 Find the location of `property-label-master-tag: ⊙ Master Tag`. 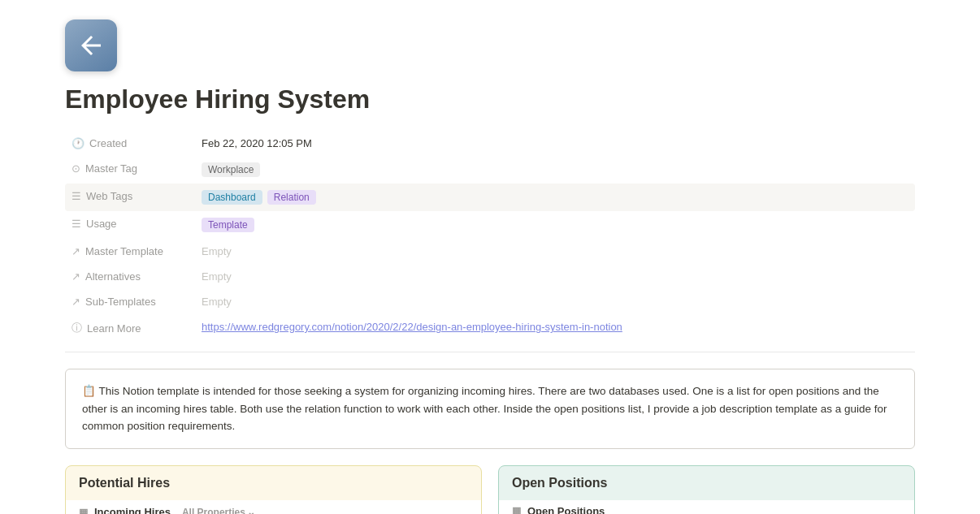

property-label-master-tag: ⊙ Master Tag is located at coordinates (130, 169).